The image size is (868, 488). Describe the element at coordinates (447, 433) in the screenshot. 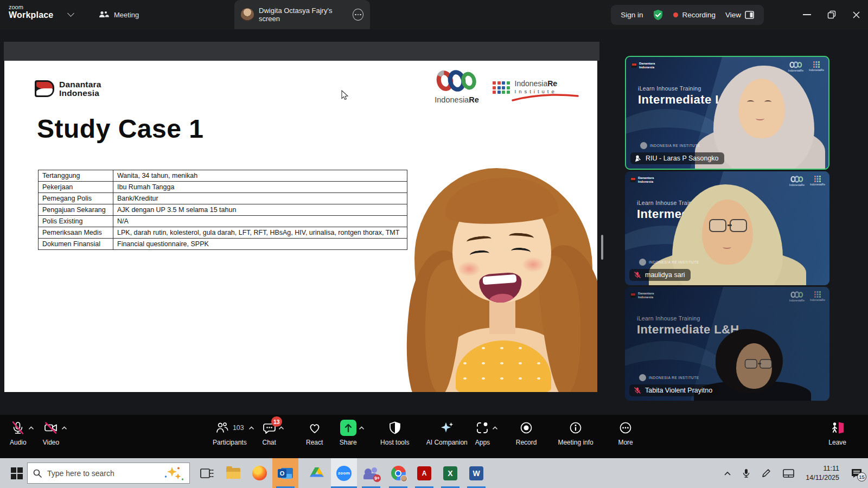

I see `ai-companion-button: AI Companion` at that location.